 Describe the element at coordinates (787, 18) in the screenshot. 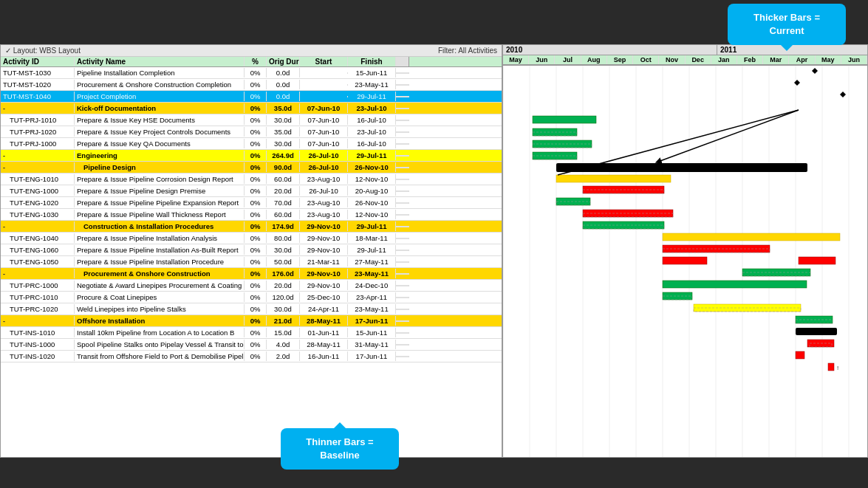

I see `callout-thicker-line1: Thicker Bars =` at that location.